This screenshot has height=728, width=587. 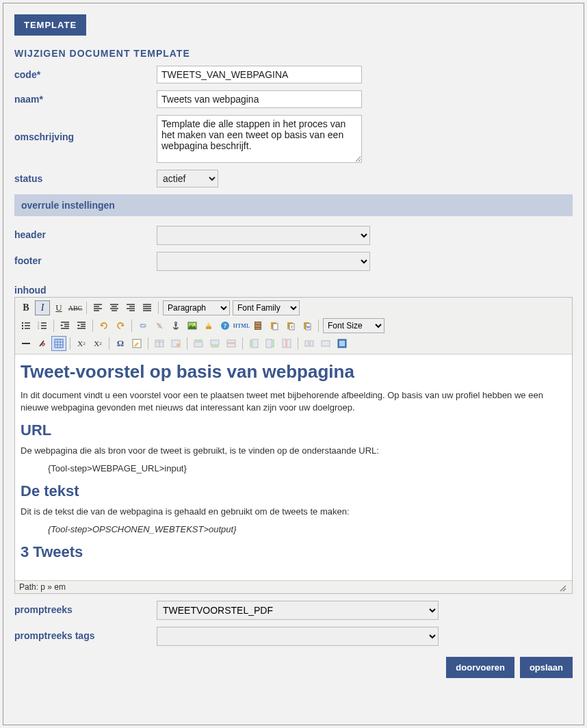 I want to click on row-header: header, so click(x=294, y=235).